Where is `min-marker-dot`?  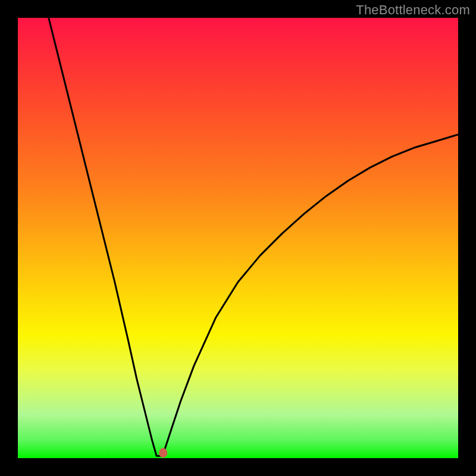 min-marker-dot is located at coordinates (163, 453).